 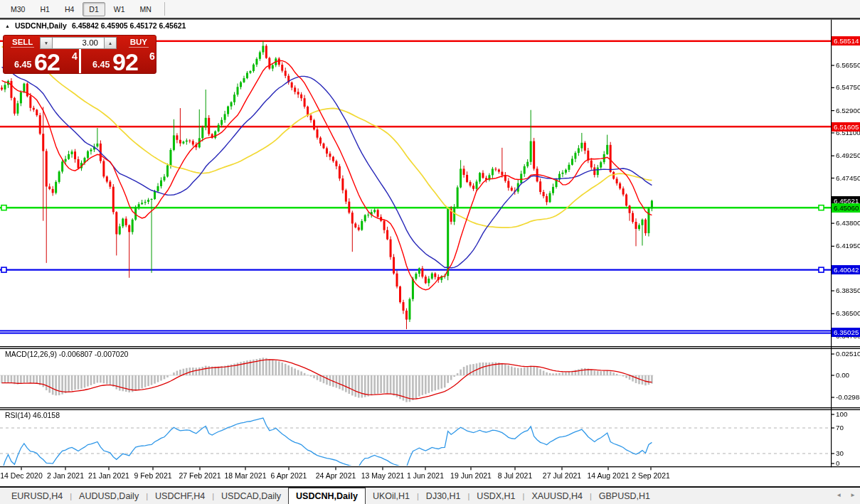 What do you see at coordinates (33, 415) in the screenshot?
I see `rsi-indicator-label: RSI(14) 46.0158` at bounding box center [33, 415].